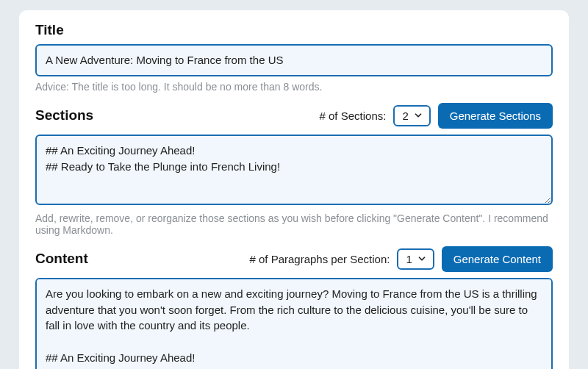 The image size is (588, 369). What do you see at coordinates (294, 60) in the screenshot?
I see `title-input` at bounding box center [294, 60].